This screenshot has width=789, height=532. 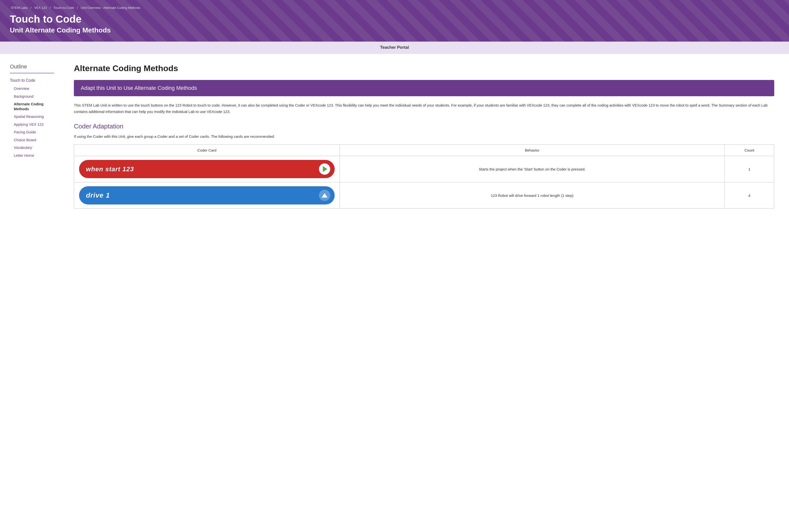 What do you see at coordinates (749, 150) in the screenshot?
I see `col-header-count: Count` at bounding box center [749, 150].